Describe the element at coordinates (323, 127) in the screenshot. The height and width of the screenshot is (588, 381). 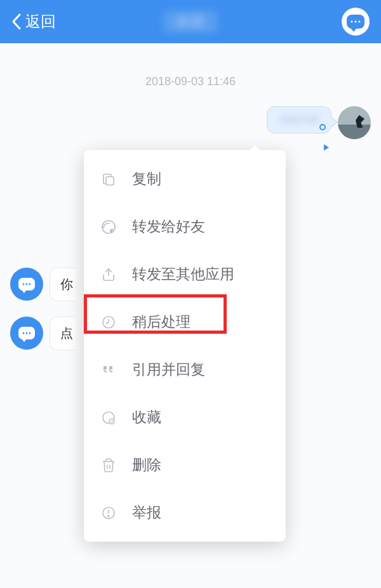
I see `read-receipt-icon` at that location.